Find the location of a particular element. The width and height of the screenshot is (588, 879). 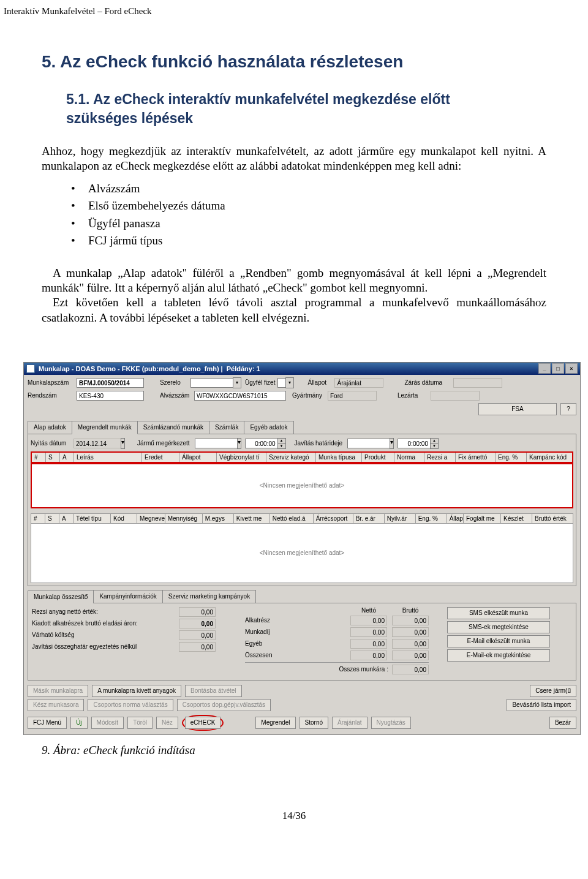

label-netto: Nettó is located at coordinates (369, 610).